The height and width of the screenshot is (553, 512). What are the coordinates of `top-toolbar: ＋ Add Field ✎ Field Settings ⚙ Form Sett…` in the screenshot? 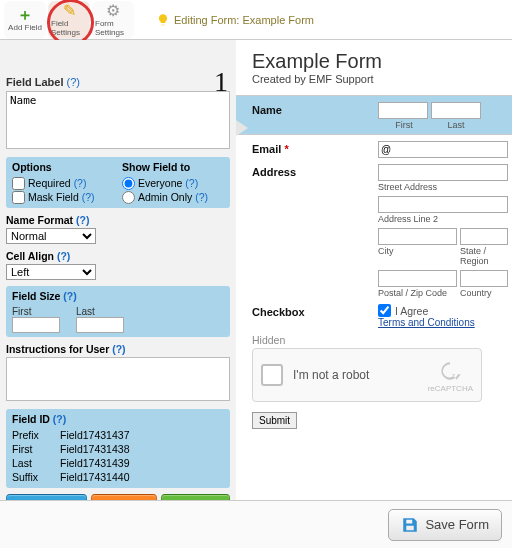 It's located at (256, 20).